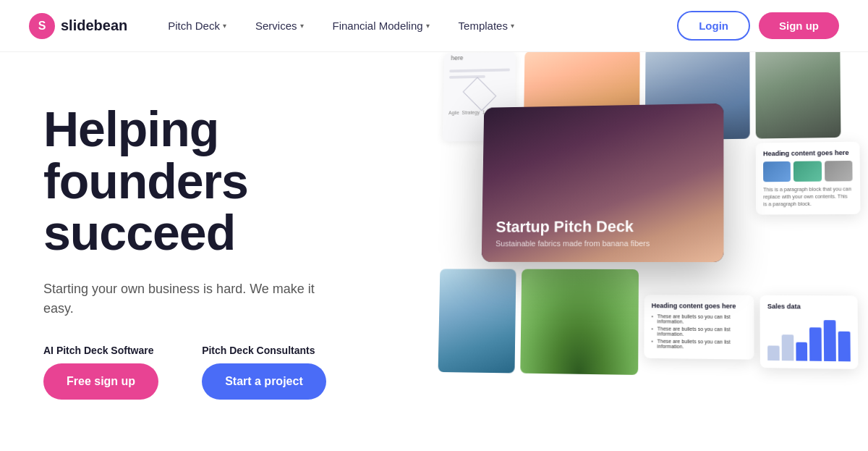  Describe the element at coordinates (809, 178) in the screenshot. I see `content-card-heading: Heading content goes here This is a para…` at that location.